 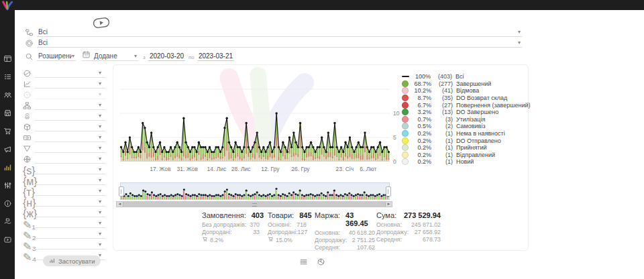 I want to click on stat-sub-row: 8.2%, so click(x=231, y=240).